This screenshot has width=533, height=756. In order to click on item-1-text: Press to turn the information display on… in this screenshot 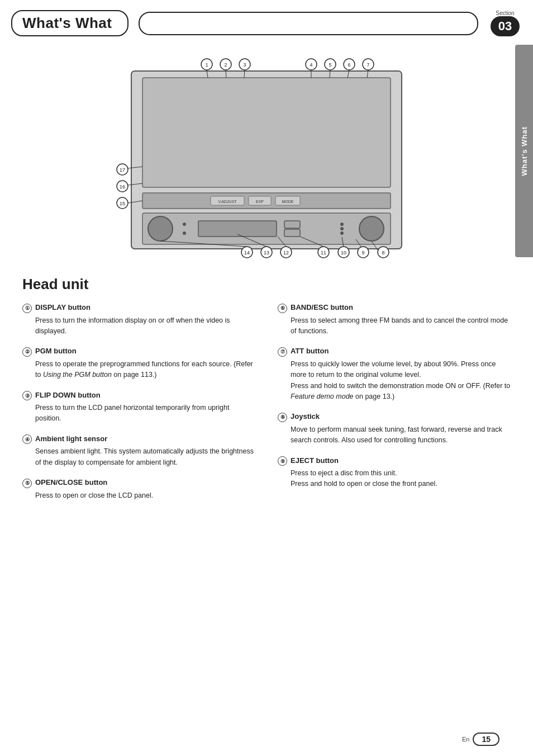, I will do `click(139, 327)`.